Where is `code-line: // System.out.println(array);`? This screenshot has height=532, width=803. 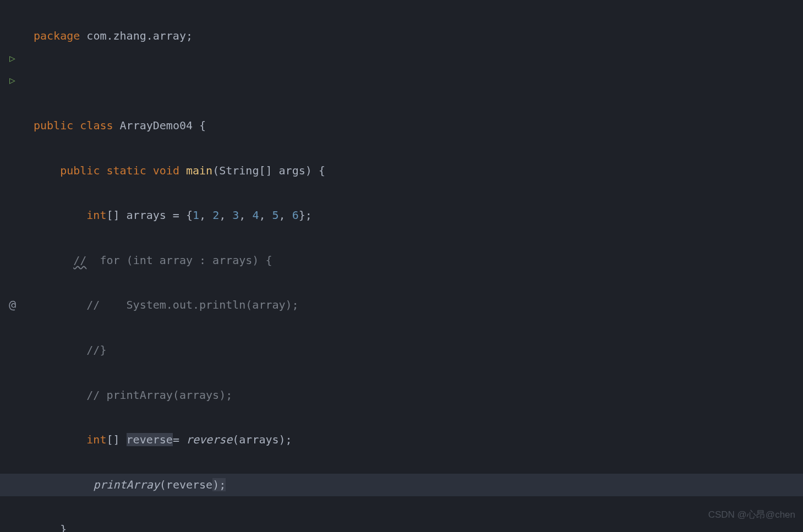
code-line: // System.out.println(array); is located at coordinates (418, 305).